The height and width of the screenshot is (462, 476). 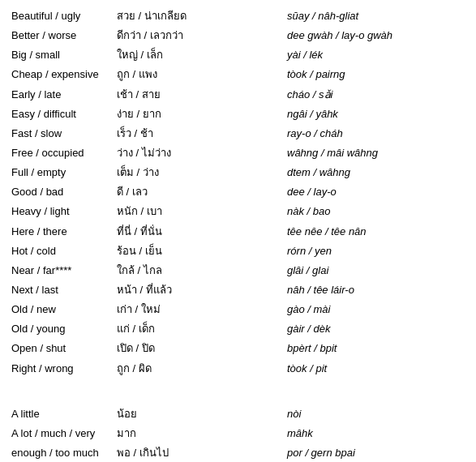 What do you see at coordinates (238, 212) in the screenshot?
I see `table-row: Heavy / light หนัก / เบา nàk / bao` at bounding box center [238, 212].